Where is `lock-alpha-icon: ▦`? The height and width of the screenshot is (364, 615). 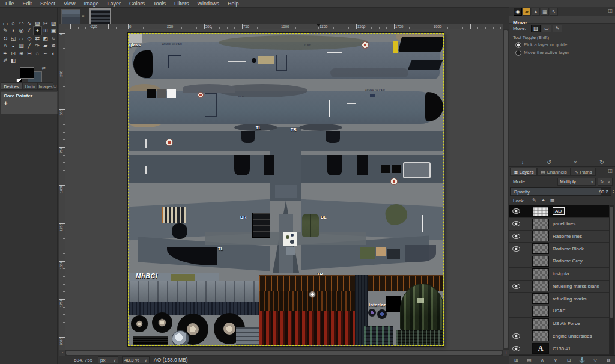 lock-alpha-icon: ▦ is located at coordinates (553, 201).